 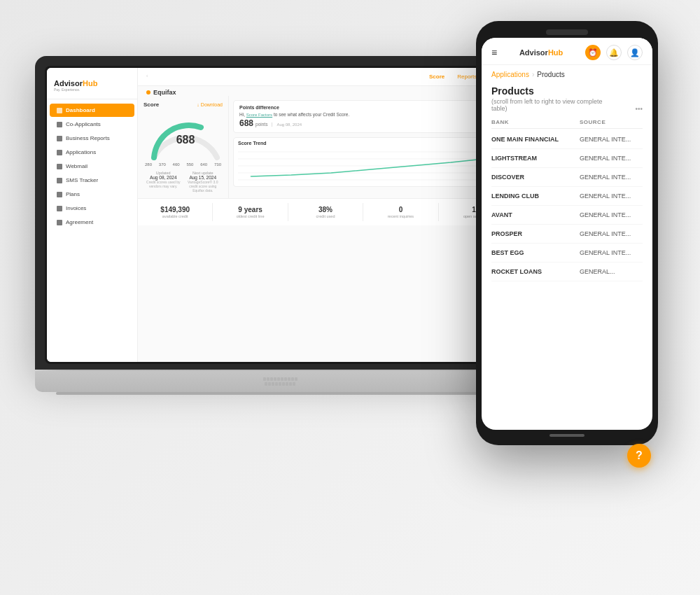 What do you see at coordinates (536, 196) in the screenshot?
I see `bank-name: LENDING CLUB` at bounding box center [536, 196].